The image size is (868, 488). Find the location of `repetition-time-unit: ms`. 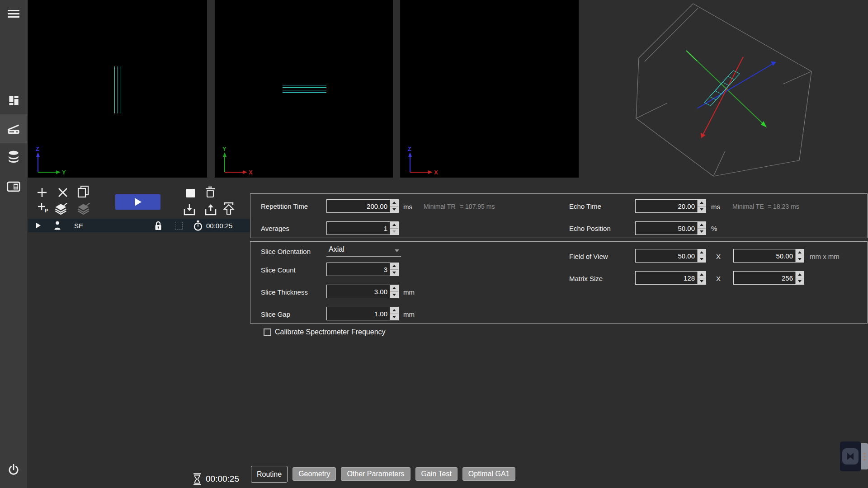

repetition-time-unit: ms is located at coordinates (408, 207).